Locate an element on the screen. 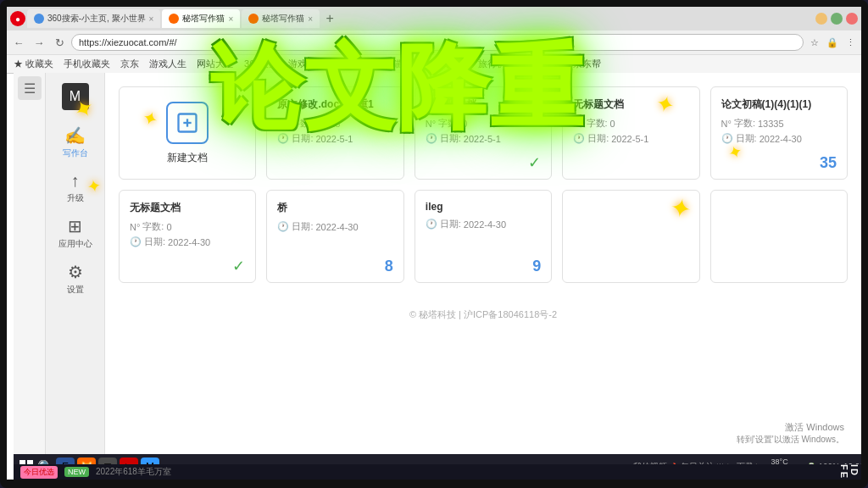 The width and height of the screenshot is (868, 488). doc-date-yuanwen: 日期: is located at coordinates (302, 139).